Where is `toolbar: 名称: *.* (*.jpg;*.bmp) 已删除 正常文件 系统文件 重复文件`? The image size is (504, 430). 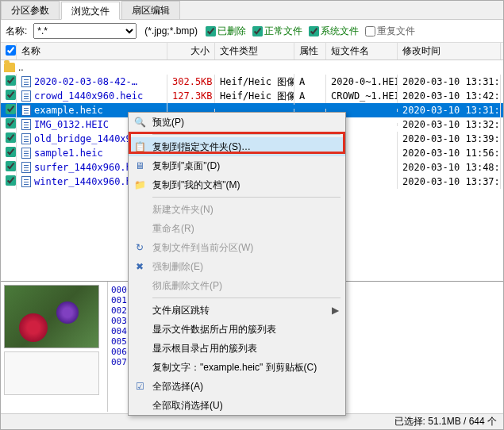
toolbar: 名称: *.* (*.jpg;*.bmp) 已删除 正常文件 系统文件 重复文件 is located at coordinates (252, 32).